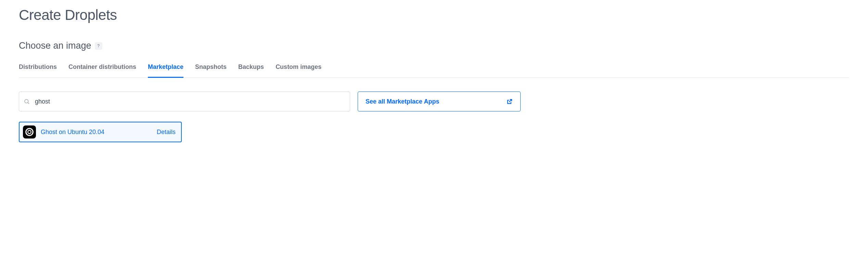 The height and width of the screenshot is (277, 868). Describe the element at coordinates (298, 69) in the screenshot. I see `tab-custom-images: Custom images` at that location.